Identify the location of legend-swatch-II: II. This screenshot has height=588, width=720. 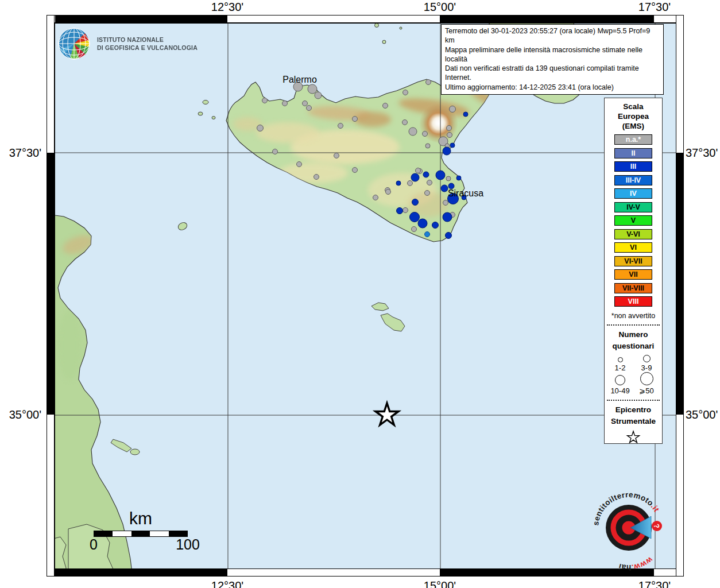
(633, 153).